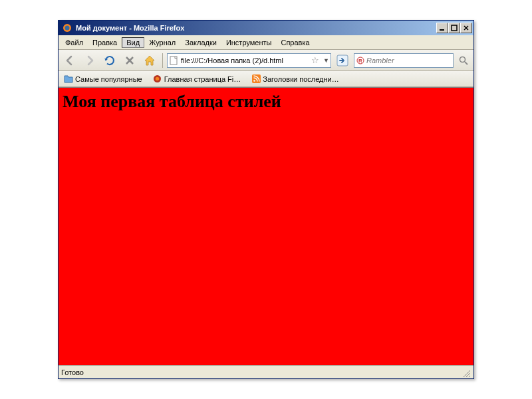 This screenshot has width=532, height=399. Describe the element at coordinates (103, 79) in the screenshot. I see `bookmark-most-visited: Самые популярные` at that location.